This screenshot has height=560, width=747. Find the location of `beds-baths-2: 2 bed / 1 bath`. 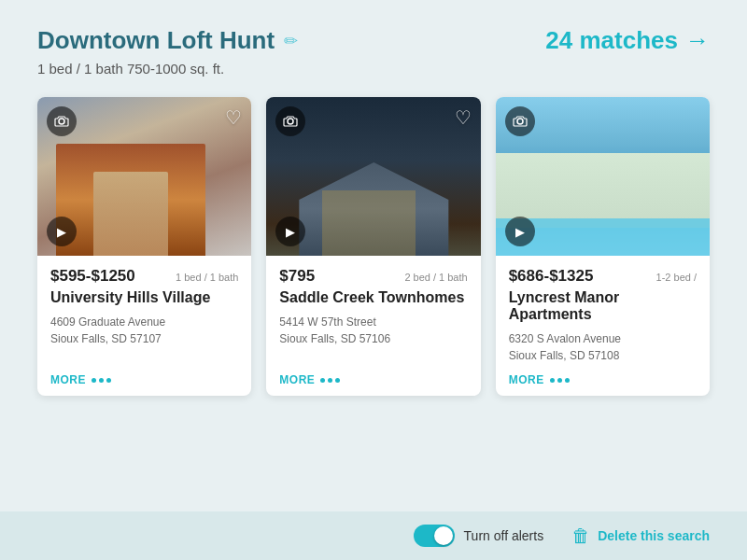

beds-baths-2: 2 bed / 1 bath is located at coordinates (435, 277).